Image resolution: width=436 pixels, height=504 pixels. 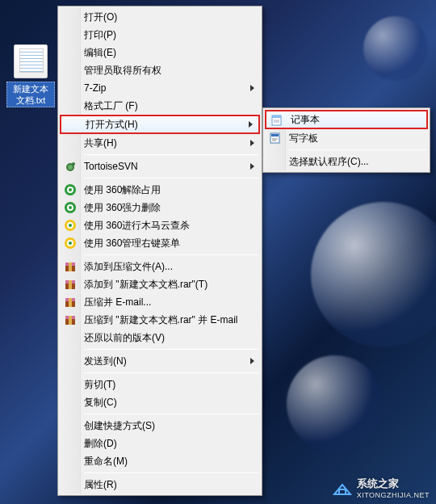 I want to click on menu-cut: 剪切(T), so click(x=160, y=384).